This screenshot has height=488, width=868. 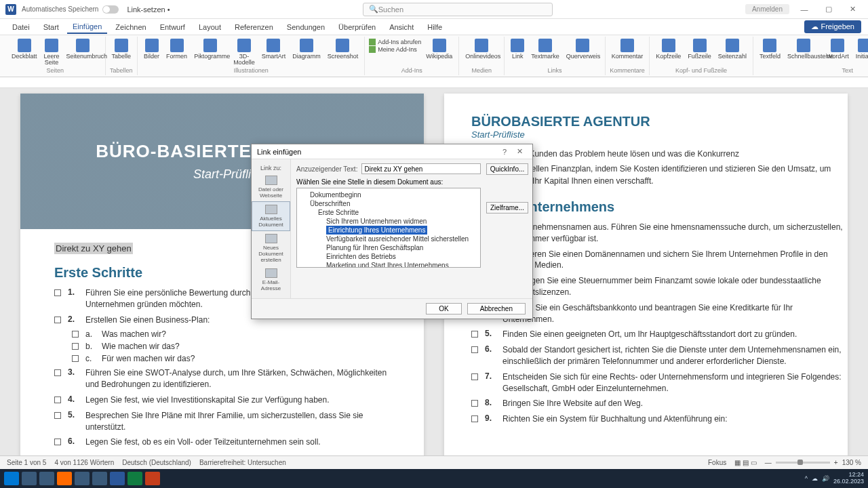 What do you see at coordinates (700, 49) in the screenshot?
I see `fusszeile-button: Fußzeile` at bounding box center [700, 49].